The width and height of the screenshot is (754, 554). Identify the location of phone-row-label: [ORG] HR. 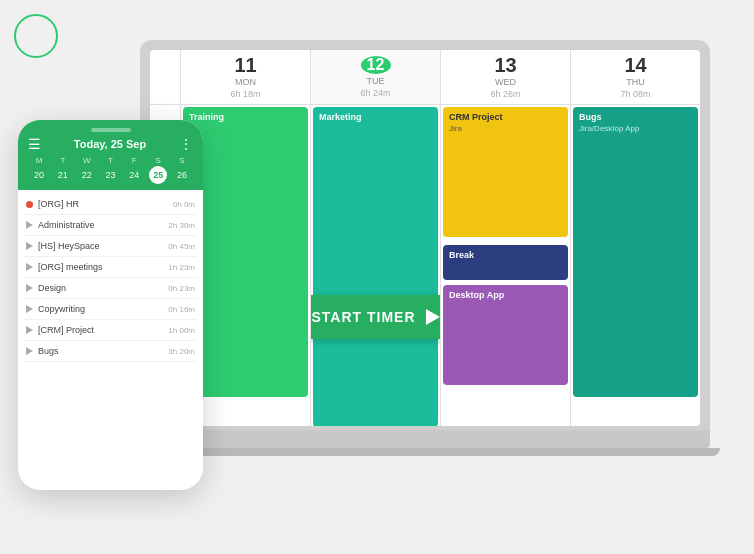
(106, 204).